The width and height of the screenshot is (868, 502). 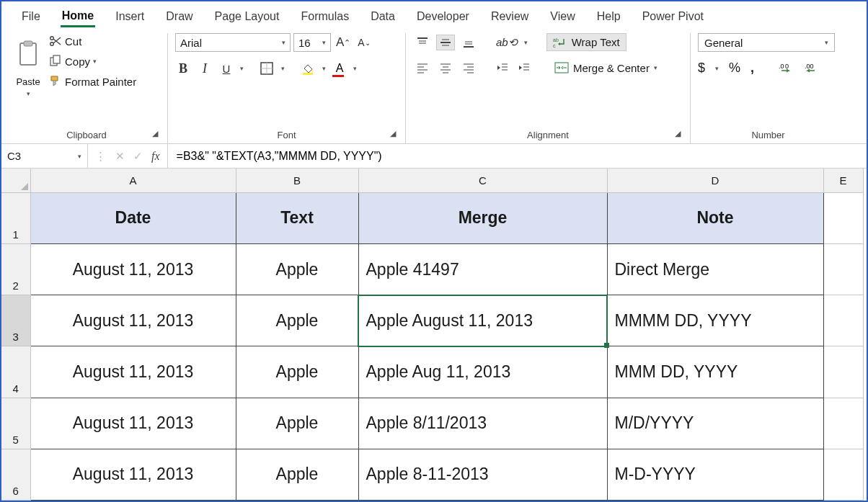 What do you see at coordinates (843, 269) in the screenshot?
I see `cell-E2` at bounding box center [843, 269].